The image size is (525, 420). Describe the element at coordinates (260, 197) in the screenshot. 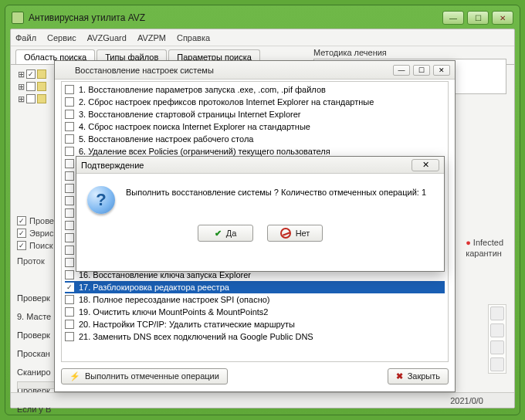

I see `confirm-body: ? Выполнить восстановление системы ? Кол…` at that location.